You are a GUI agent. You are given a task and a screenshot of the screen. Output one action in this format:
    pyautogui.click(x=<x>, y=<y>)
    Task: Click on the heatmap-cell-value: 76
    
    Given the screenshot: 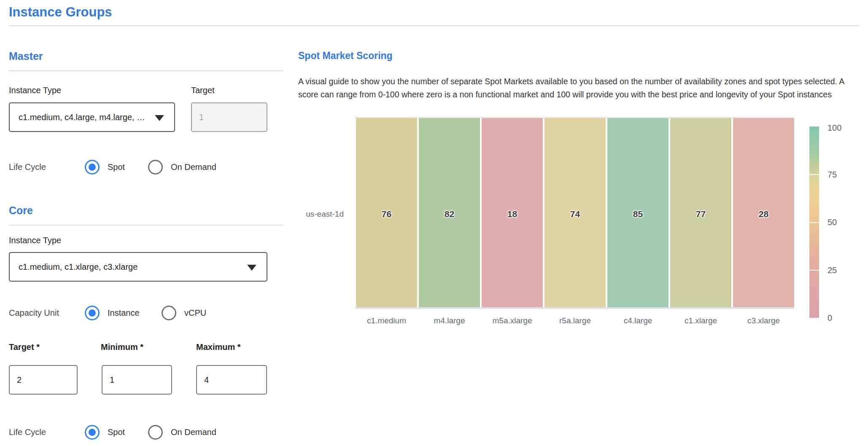 What is the action you would take?
    pyautogui.click(x=386, y=214)
    